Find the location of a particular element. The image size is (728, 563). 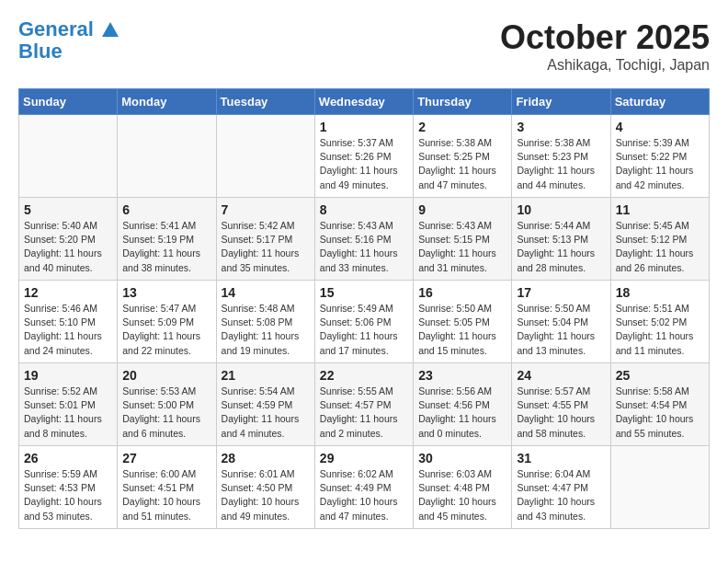

day-info: Sunrise: 6:04 AM Sunset: 4:47 PM Dayligh… is located at coordinates (561, 495).